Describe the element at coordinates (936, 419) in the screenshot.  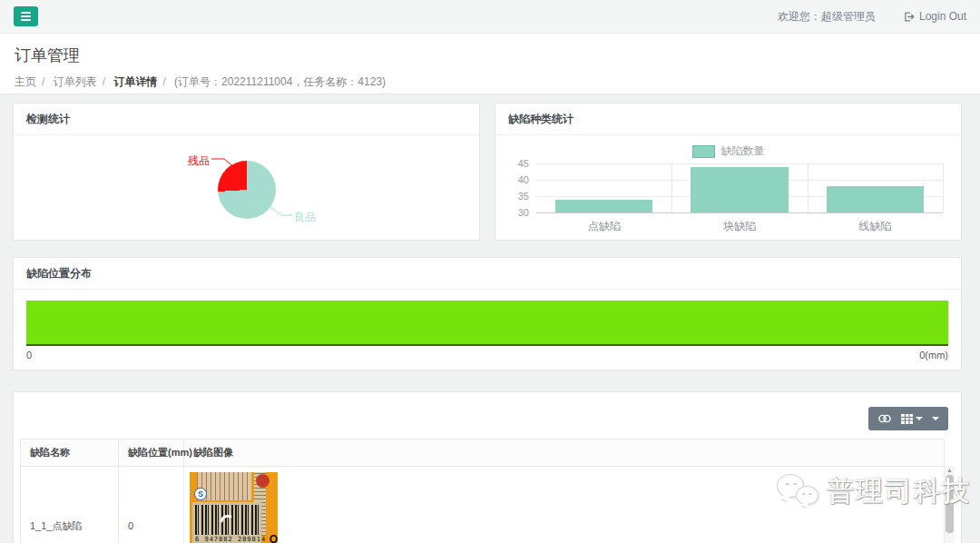
I see `more-options-button` at that location.